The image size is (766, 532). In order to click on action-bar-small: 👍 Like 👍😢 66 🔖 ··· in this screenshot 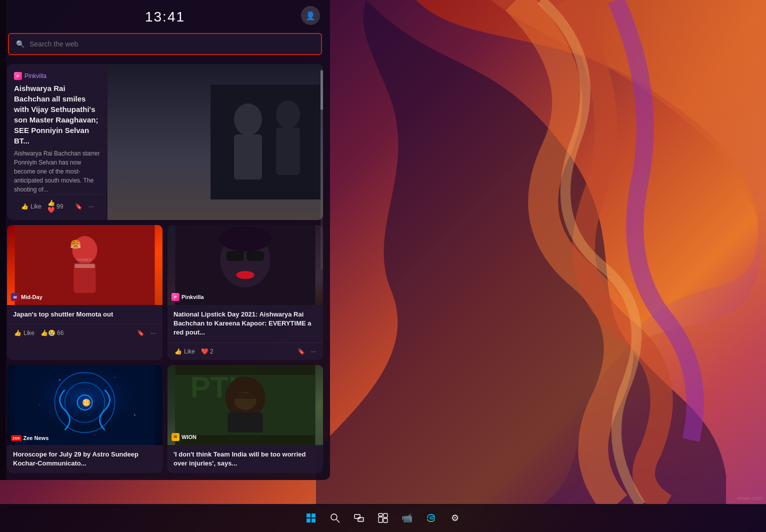, I will do `click(85, 333)`.